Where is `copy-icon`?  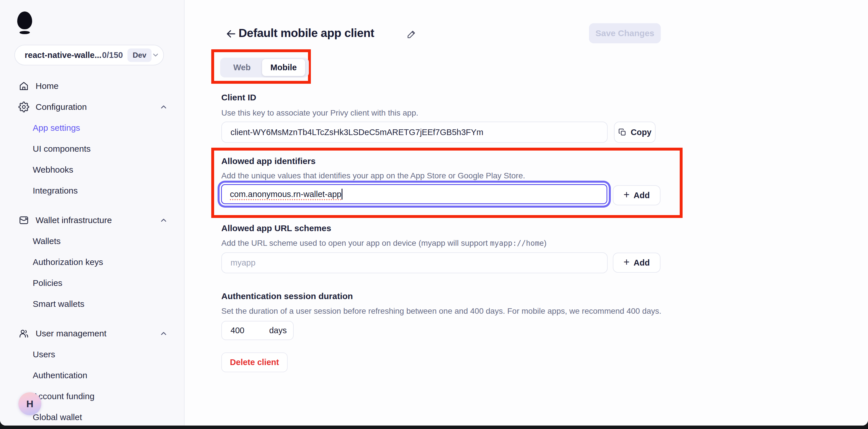
copy-icon is located at coordinates (622, 132).